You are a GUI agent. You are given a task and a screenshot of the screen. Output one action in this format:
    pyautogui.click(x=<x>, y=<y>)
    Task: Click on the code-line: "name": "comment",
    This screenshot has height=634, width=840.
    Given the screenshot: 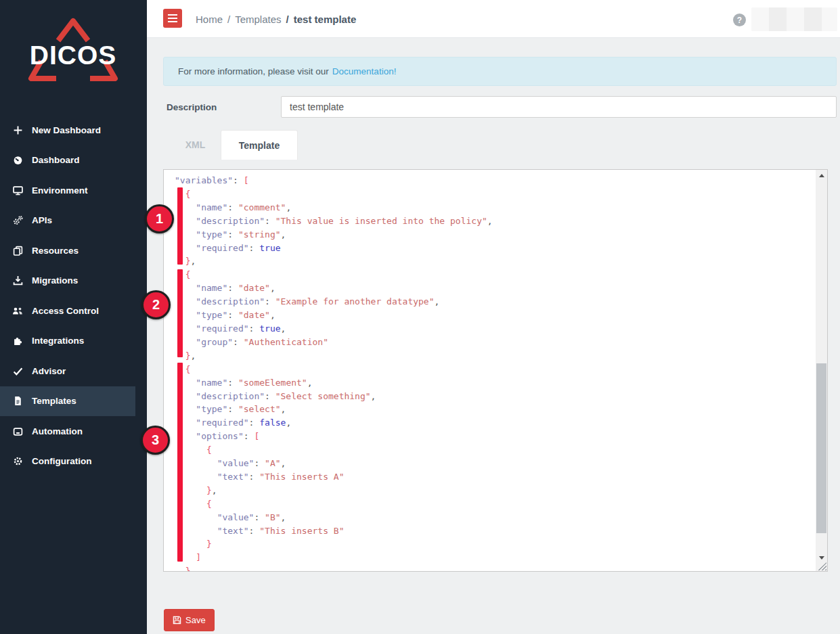 What is the action you would take?
    pyautogui.click(x=334, y=208)
    